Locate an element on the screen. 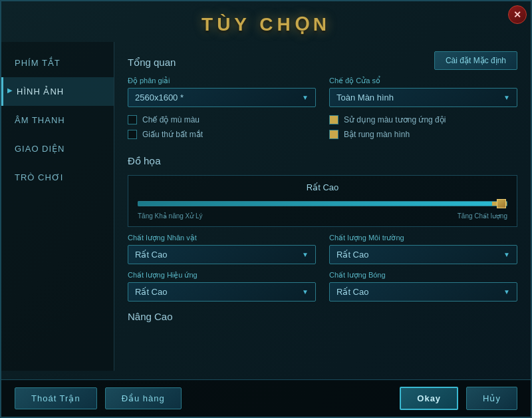 The width and height of the screenshot is (532, 418). quality-value-1: Rất Cao is located at coordinates (352, 254).